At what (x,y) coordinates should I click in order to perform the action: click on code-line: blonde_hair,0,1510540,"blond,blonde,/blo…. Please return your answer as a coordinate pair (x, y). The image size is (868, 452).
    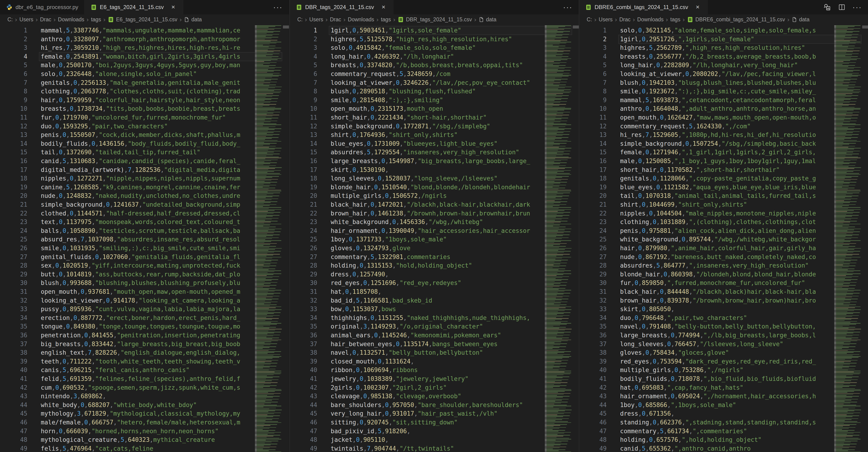
    Looking at the image, I should click on (437, 187).